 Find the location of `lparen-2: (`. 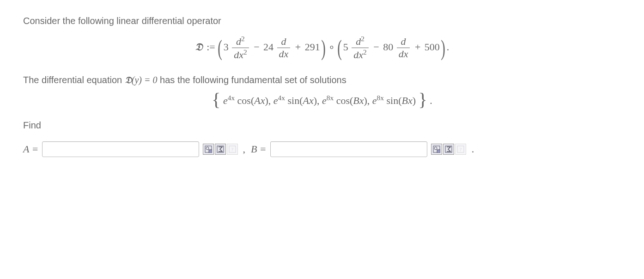

lparen-2: ( is located at coordinates (340, 48).